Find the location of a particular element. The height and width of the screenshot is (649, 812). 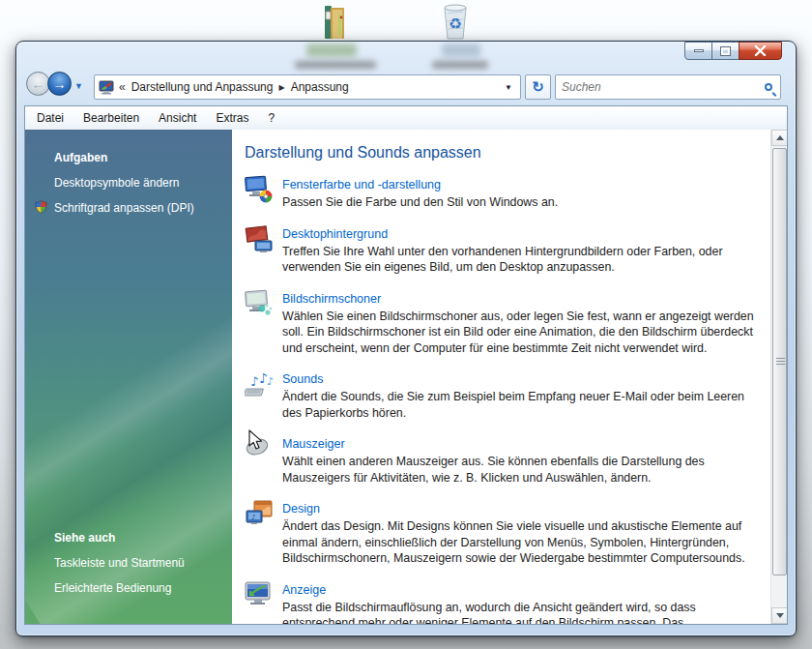

sidebar-item-label: Schriftgrad anpassen (DPI) is located at coordinates (124, 208).